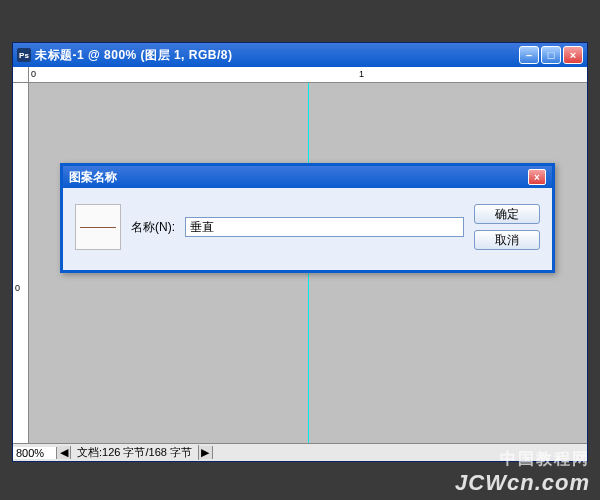 Image resolution: width=600 pixels, height=500 pixels. What do you see at coordinates (300, 55) in the screenshot?
I see `titlebar: Ps 未标题-1 @ 800% (图层 1, RGB/8) – □ ×` at bounding box center [300, 55].